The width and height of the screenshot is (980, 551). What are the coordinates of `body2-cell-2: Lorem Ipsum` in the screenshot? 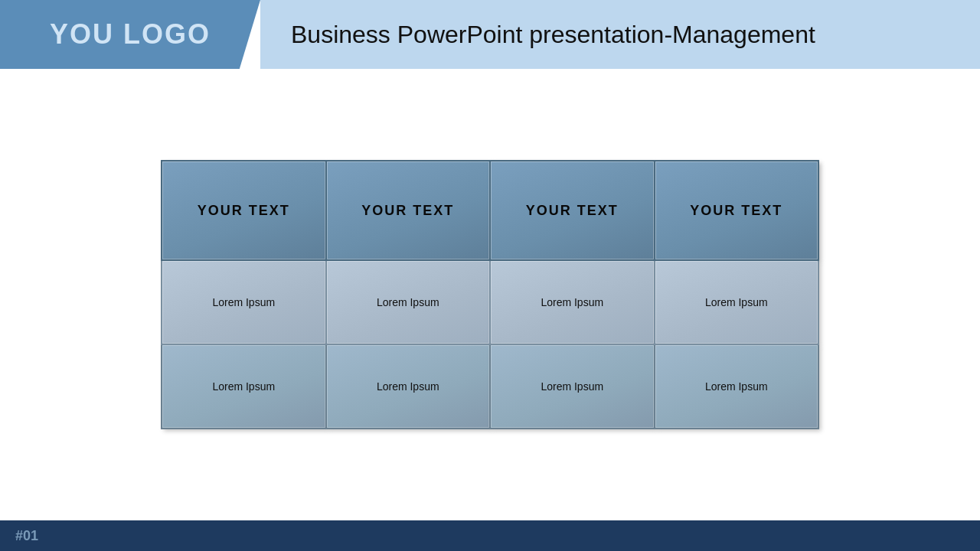 It's located at (409, 386).